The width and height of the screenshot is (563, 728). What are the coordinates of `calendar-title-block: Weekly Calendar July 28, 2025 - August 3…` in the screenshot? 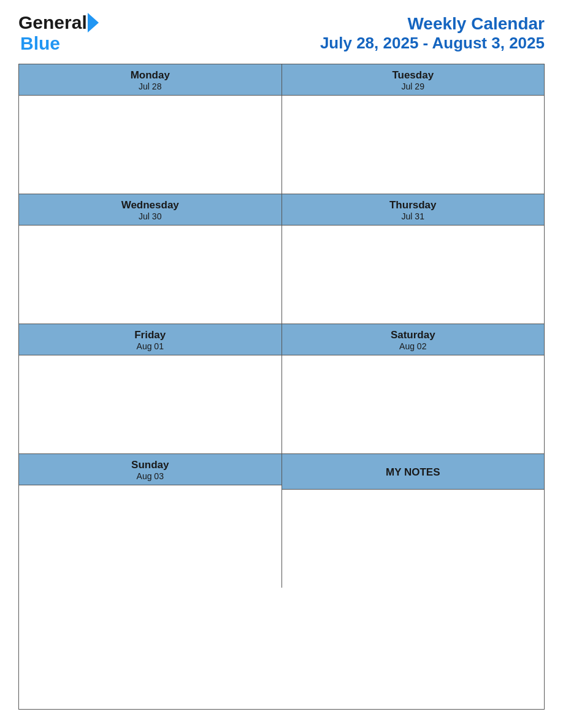 It's located at (432, 33).